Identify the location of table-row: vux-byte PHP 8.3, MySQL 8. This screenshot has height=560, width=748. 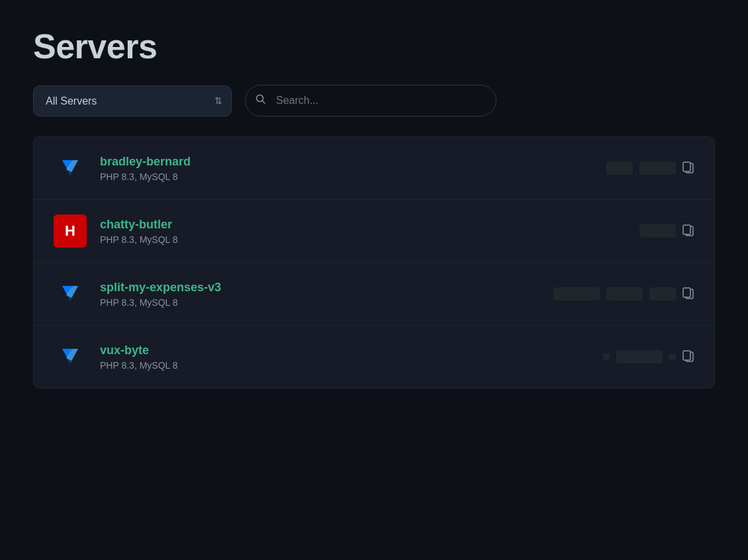
(374, 357).